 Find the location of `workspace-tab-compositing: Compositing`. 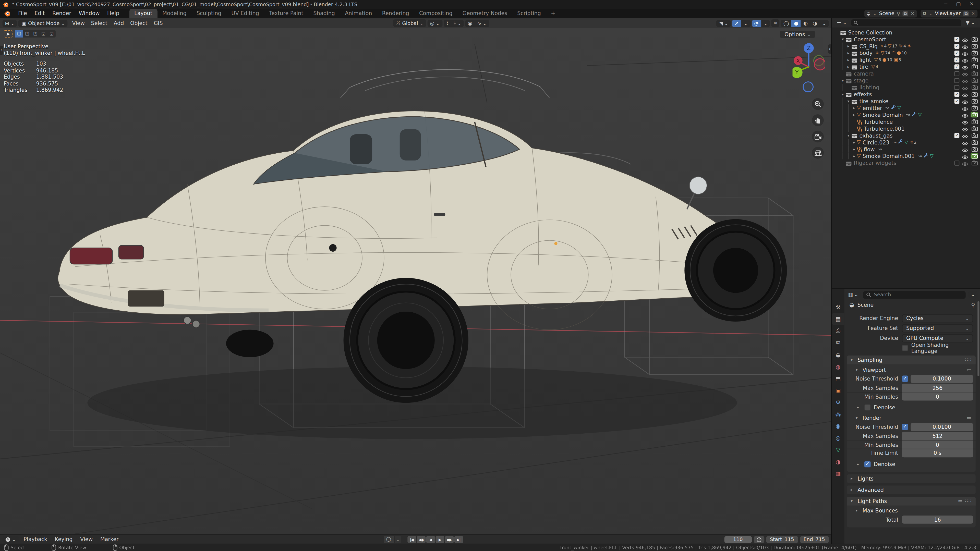

workspace-tab-compositing: Compositing is located at coordinates (436, 14).